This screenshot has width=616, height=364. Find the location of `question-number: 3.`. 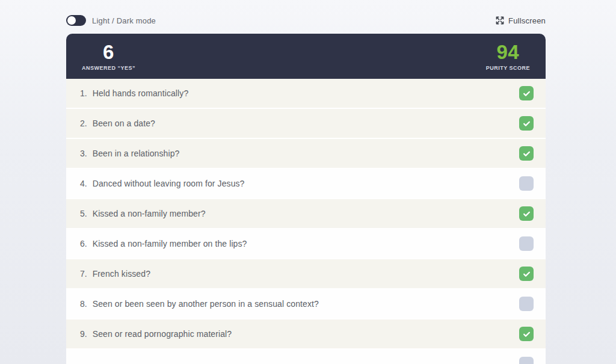

question-number: 3. is located at coordinates (84, 153).